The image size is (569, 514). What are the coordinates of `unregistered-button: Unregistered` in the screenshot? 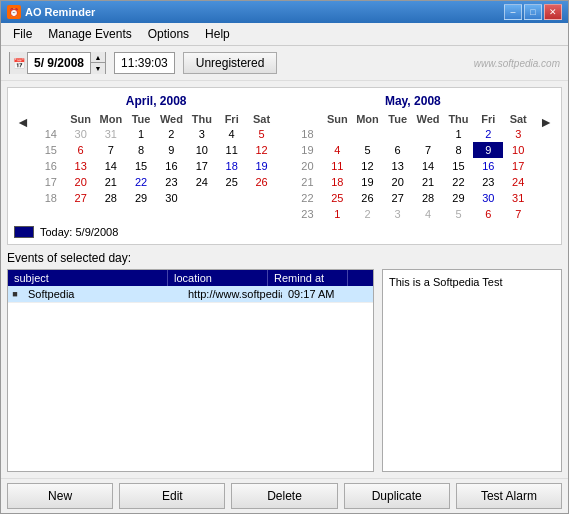 It's located at (230, 63).